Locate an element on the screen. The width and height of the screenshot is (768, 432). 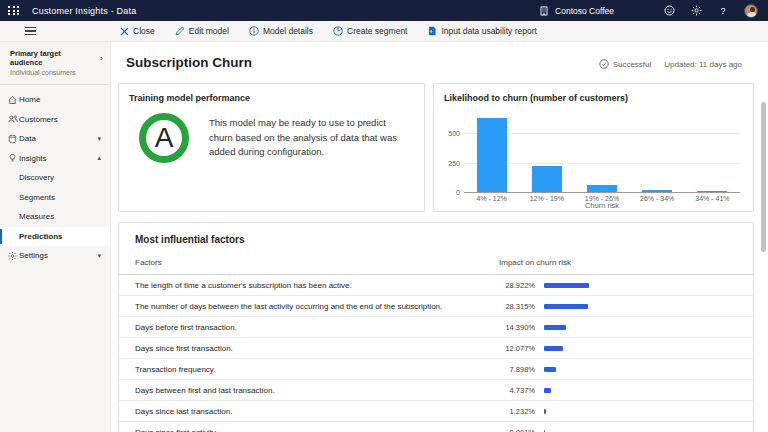
model-grade-description: This model may be ready to use to predic… is located at coordinates (303, 138).